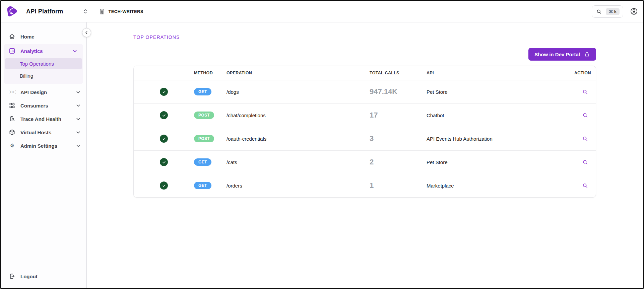 This screenshot has height=289, width=644. Describe the element at coordinates (34, 92) in the screenshot. I see `sidebar-item-label: API Design` at that location.